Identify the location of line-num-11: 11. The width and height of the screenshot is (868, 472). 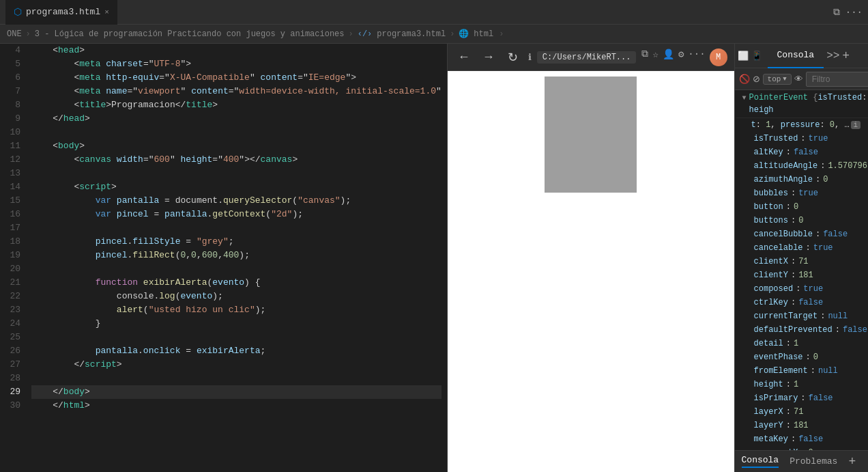
(13, 146).